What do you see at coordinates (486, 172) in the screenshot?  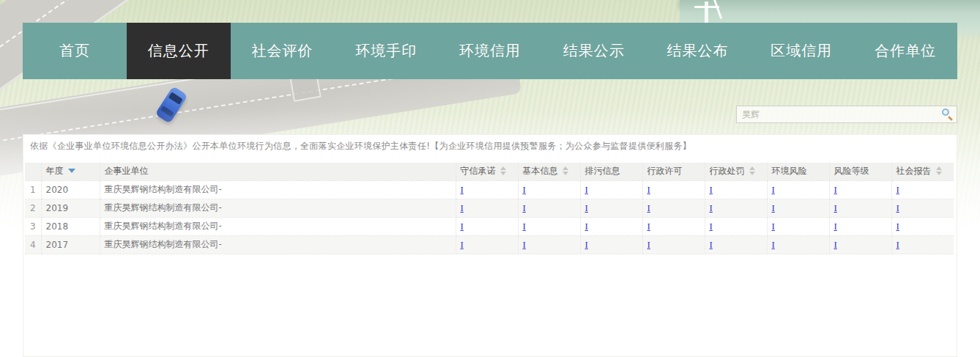 I see `column-header: 守信承诺` at bounding box center [486, 172].